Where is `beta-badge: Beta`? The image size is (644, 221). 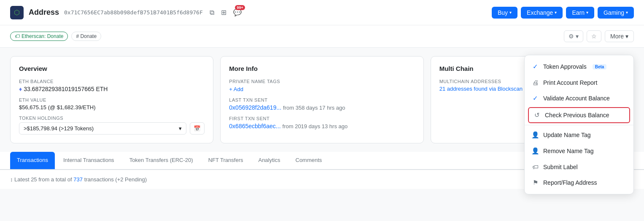
beta-badge: Beta is located at coordinates (600, 67).